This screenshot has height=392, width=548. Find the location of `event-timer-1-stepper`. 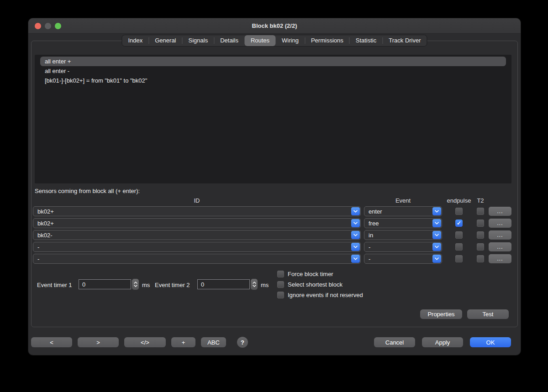

event-timer-1-stepper is located at coordinates (135, 284).